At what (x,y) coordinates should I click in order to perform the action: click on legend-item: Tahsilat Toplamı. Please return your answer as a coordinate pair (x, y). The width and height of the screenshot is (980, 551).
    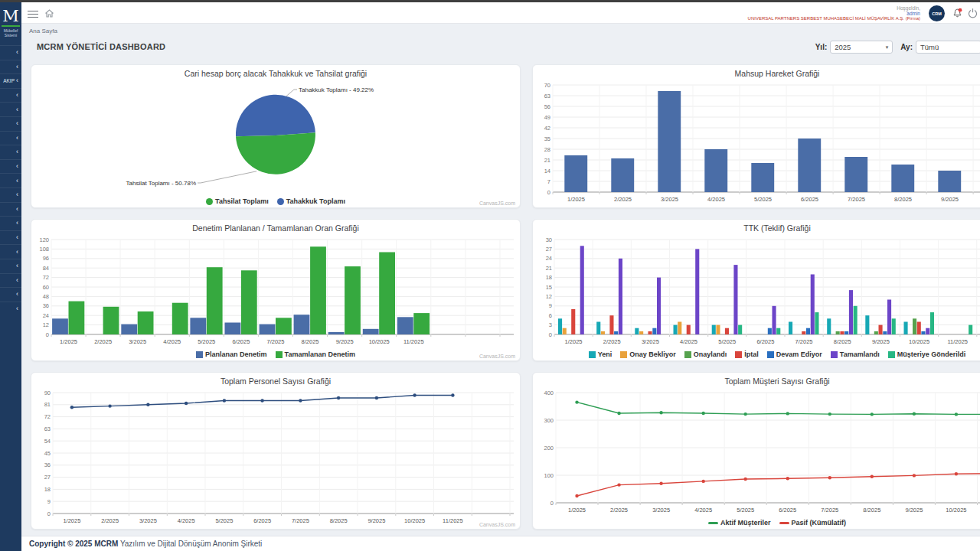
    Looking at the image, I should click on (237, 201).